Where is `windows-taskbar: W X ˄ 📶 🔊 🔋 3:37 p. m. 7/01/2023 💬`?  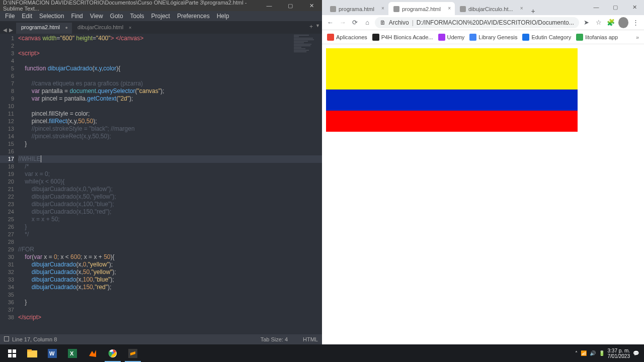 windows-taskbar: W X ˄ 📶 🔊 🔋 3:37 p. m. 7/01/2023 💬 is located at coordinates (322, 353).